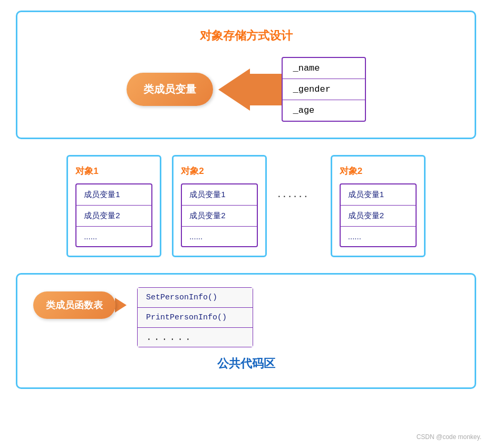 The image size is (492, 448). What do you see at coordinates (80, 303) in the screenshot?
I see `bubble-with-arrow: 类成员函数表` at bounding box center [80, 303].